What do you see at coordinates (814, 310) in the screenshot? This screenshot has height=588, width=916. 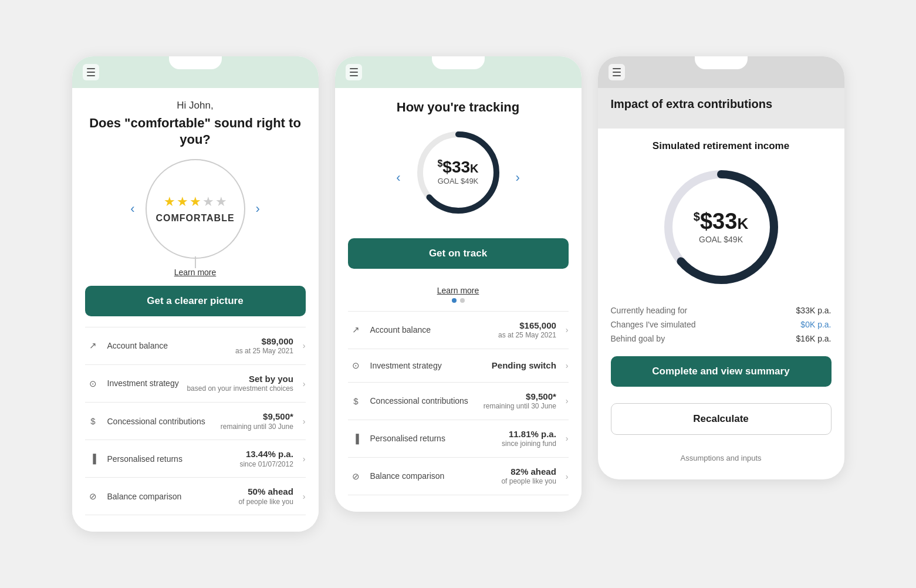 I see `stat-value: $33K p.a.` at bounding box center [814, 310].